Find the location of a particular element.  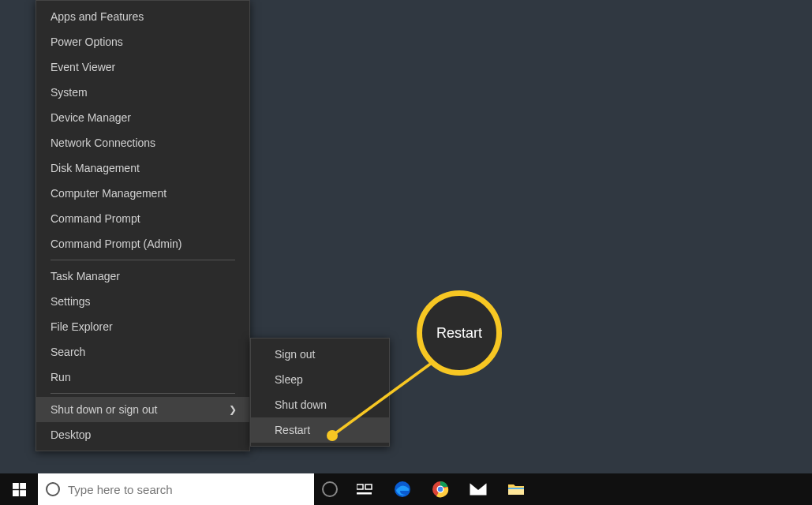

menu-item-command-prompt-admin: Command Prompt (Admin) is located at coordinates (143, 244).